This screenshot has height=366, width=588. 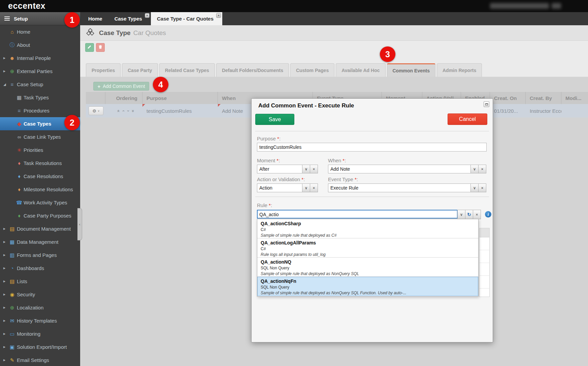 I want to click on tab-available-ad-hoc: Available Ad Hoc, so click(x=360, y=70).